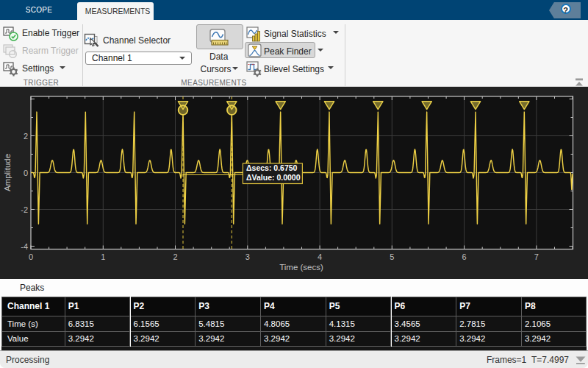 This screenshot has width=588, height=368. Describe the element at coordinates (273, 177) in the screenshot. I see `svg-text: ΔValue: 0.0000` at that location.